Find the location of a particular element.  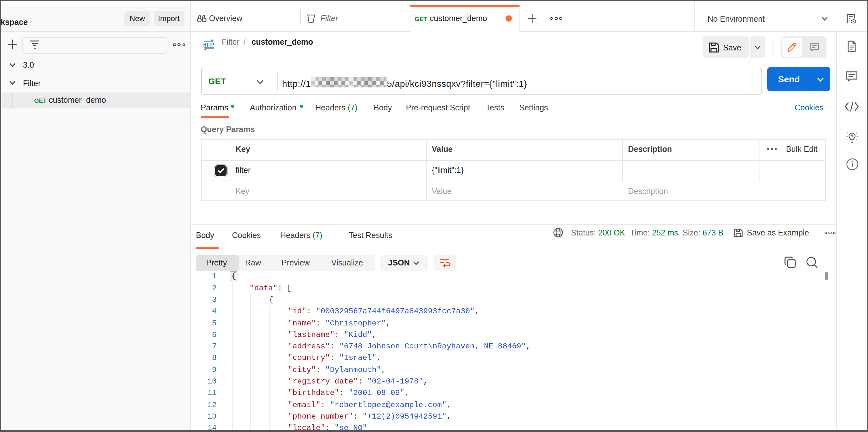

svg-text: HTTP is located at coordinates (209, 44).